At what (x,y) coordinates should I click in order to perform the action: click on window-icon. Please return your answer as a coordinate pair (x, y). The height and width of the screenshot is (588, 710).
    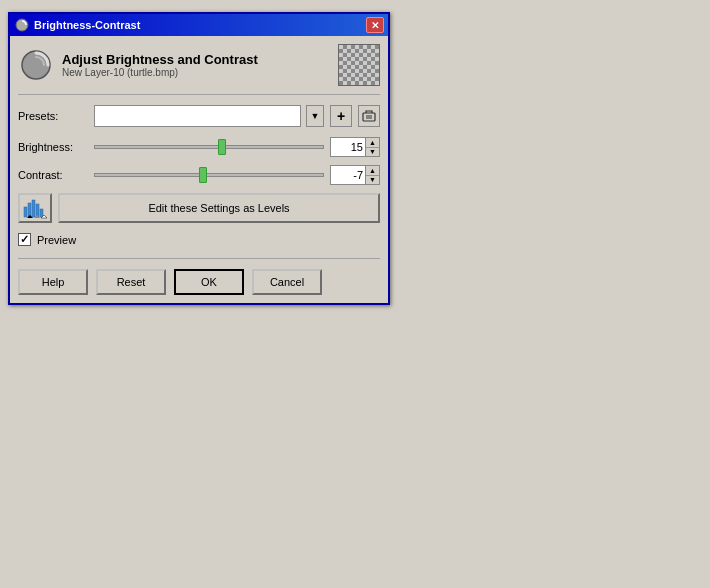
    Looking at the image, I should click on (22, 25).